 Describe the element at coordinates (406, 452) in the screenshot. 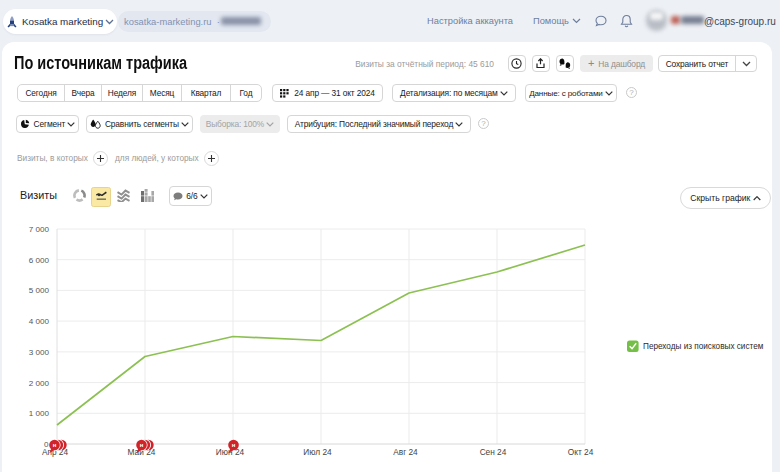

I see `svg-text: Авг 24` at that location.